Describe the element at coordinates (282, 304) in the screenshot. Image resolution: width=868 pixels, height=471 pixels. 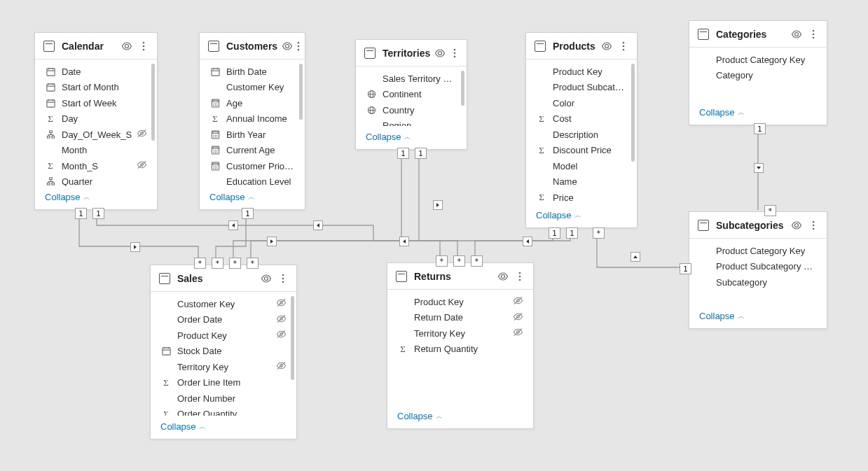
I see `hidden-icon` at that location.